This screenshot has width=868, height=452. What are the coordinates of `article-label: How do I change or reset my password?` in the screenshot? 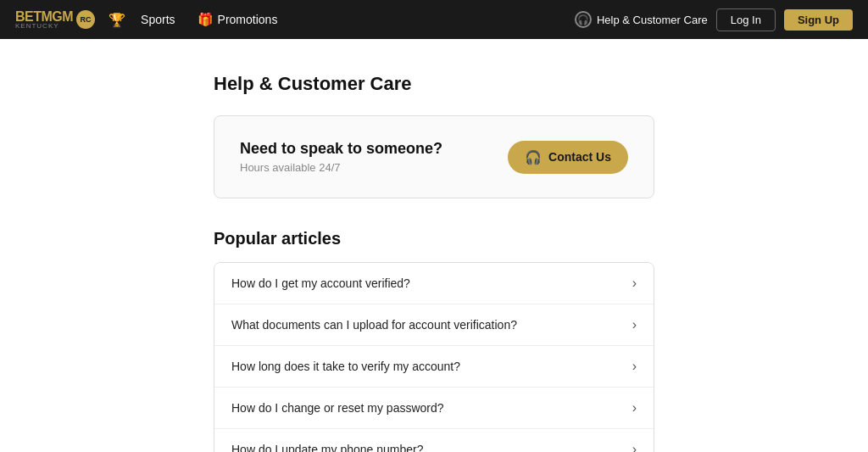 It's located at (337, 408).